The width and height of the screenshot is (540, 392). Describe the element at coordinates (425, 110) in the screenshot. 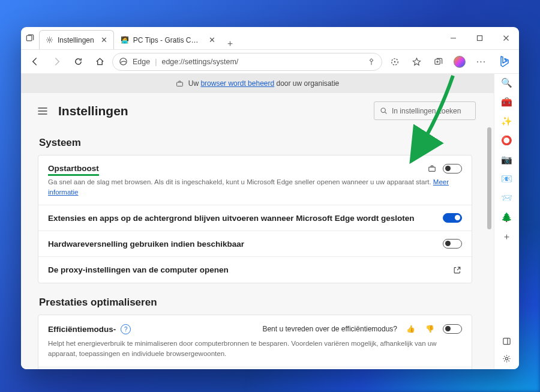

I see `settings-search: In instellingen zoeken` at that location.